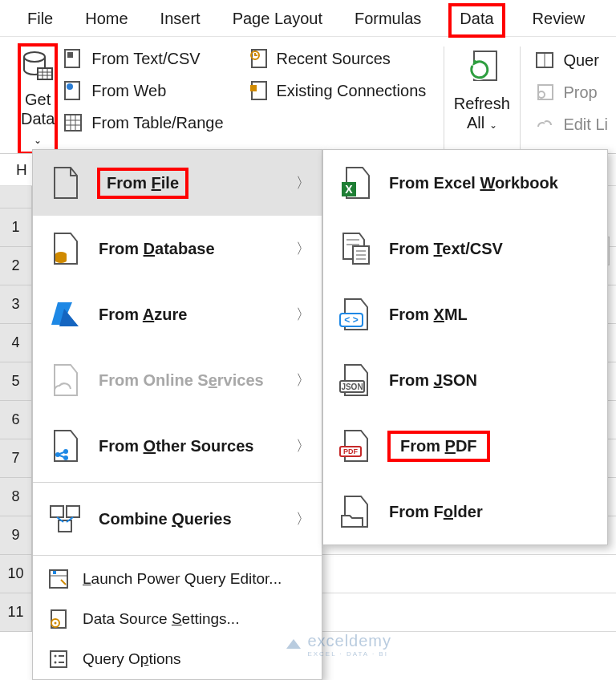 Image resolution: width=616 pixels, height=680 pixels. What do you see at coordinates (128, 91) in the screenshot?
I see `from-web-label: From Web` at bounding box center [128, 91].